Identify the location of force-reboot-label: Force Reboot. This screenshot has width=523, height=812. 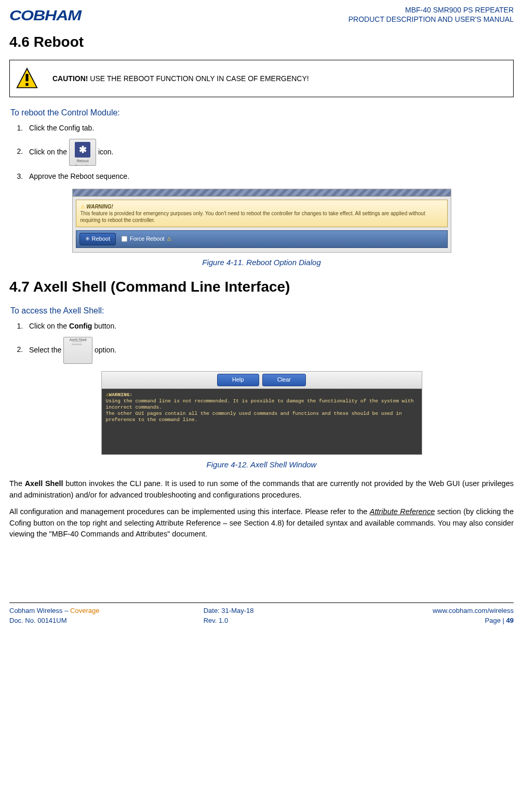
(147, 239).